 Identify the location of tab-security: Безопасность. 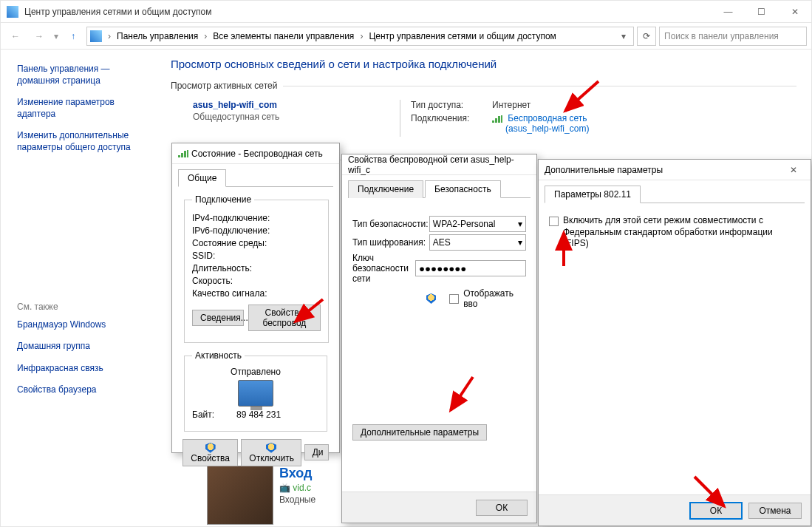
(463, 189).